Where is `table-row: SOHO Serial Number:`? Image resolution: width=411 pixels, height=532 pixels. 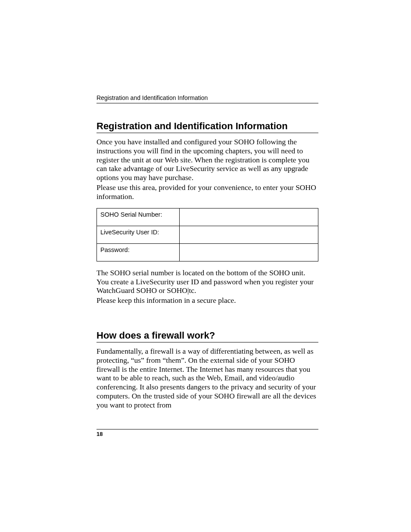 table-row: SOHO Serial Number: is located at coordinates (208, 217).